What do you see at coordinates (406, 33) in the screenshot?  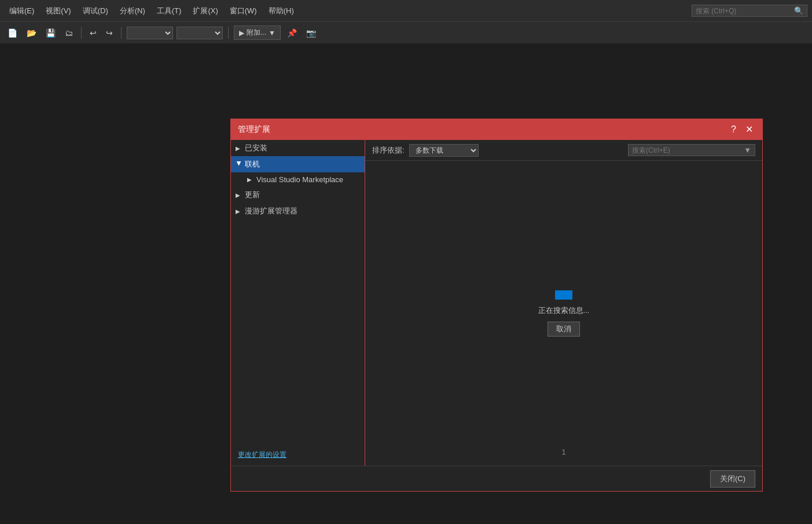 I see `toolbar: 📄 📂 💾 🗂 ↩ ↪ ▶ 附加... ▼ 📌 📷` at bounding box center [406, 33].